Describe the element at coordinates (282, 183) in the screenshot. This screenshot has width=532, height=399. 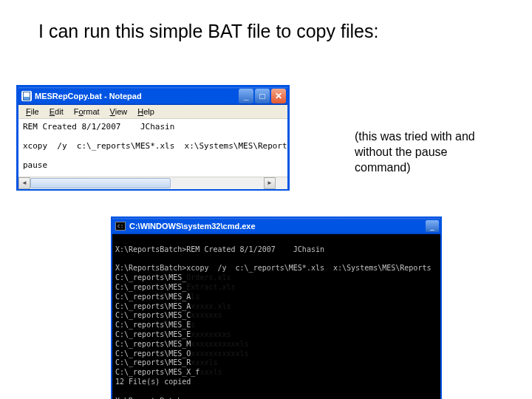
I see `resize-grip` at that location.